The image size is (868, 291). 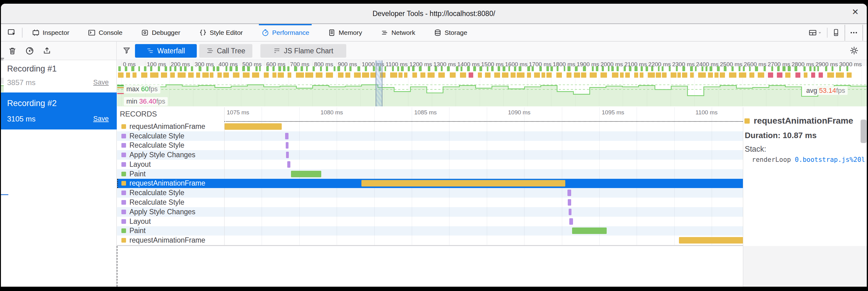 What do you see at coordinates (303, 51) in the screenshot?
I see `view-button-js-flame-chart: JS Flame Chart` at bounding box center [303, 51].